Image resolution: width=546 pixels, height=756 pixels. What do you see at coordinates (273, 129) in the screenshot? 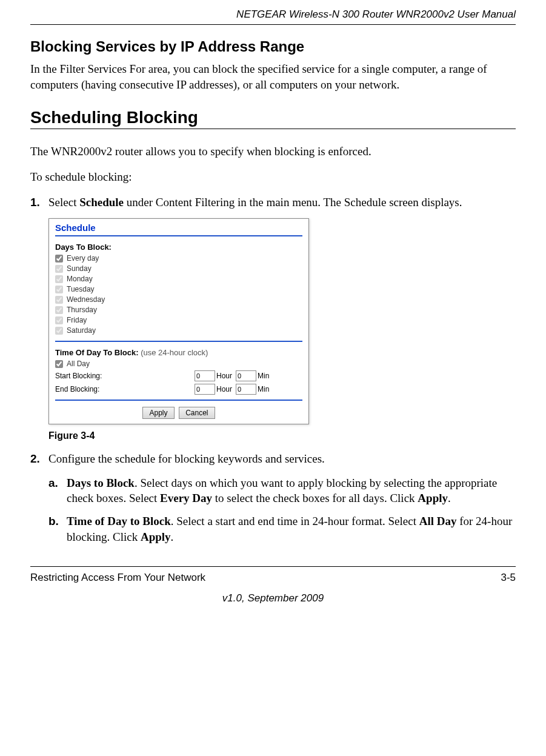
I see `section-rule` at bounding box center [273, 129].